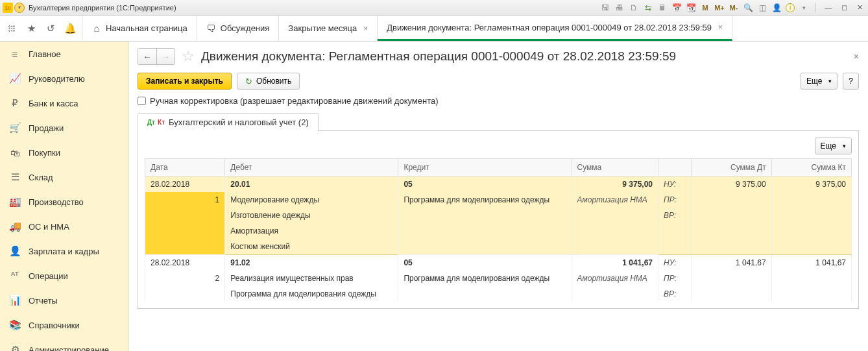 This screenshot has width=868, height=351. I want to click on chevron-down-icon: ▾, so click(830, 81).